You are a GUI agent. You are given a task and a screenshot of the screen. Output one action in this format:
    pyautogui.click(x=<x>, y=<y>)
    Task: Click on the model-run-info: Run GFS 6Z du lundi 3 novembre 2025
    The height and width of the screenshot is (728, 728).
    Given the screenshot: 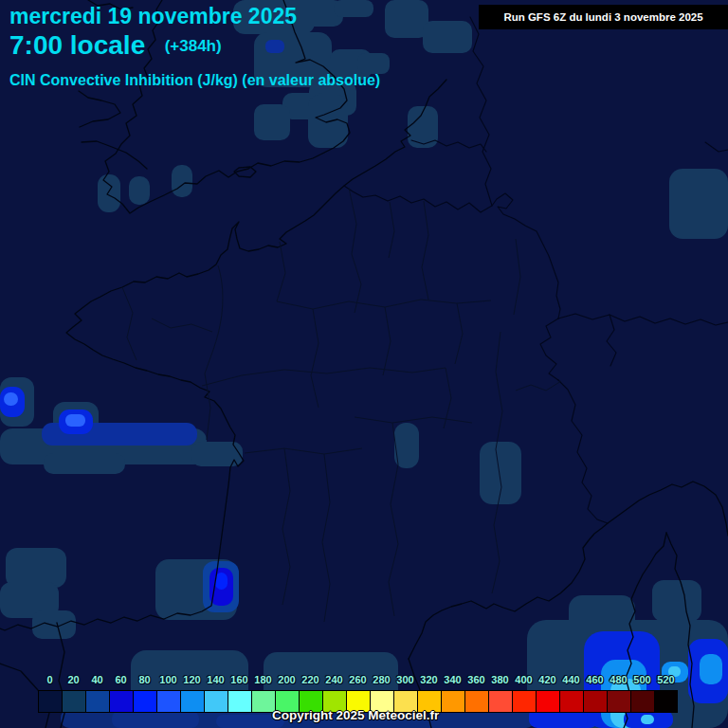 What is the action you would take?
    pyautogui.click(x=603, y=17)
    